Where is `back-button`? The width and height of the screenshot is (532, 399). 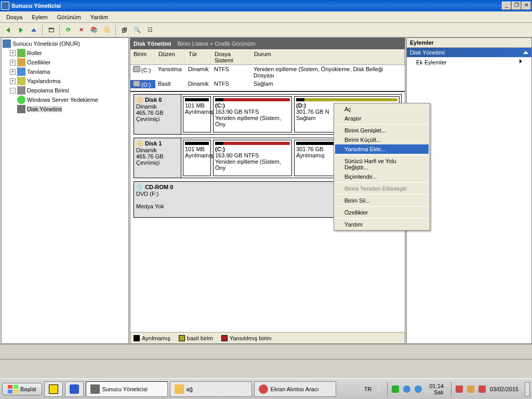 back-button is located at coordinates (8, 30).